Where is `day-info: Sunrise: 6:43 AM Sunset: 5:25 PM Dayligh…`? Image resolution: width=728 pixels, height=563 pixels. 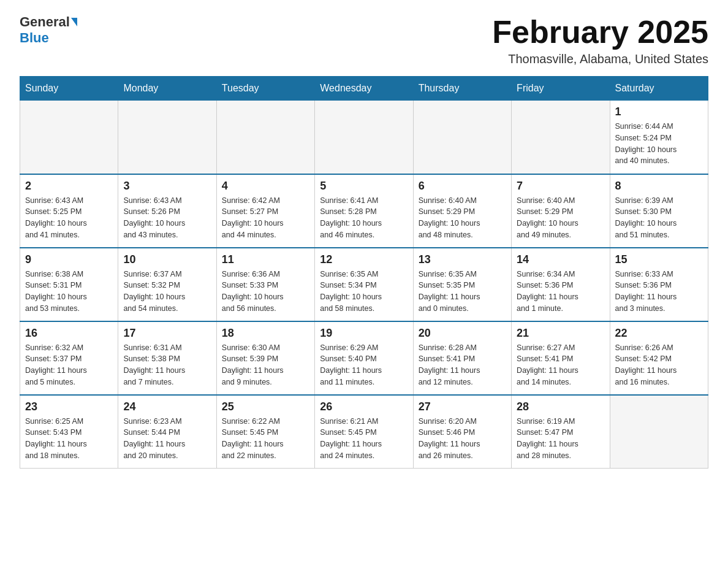
day-info: Sunrise: 6:43 AM Sunset: 5:25 PM Dayligh… is located at coordinates (69, 218).